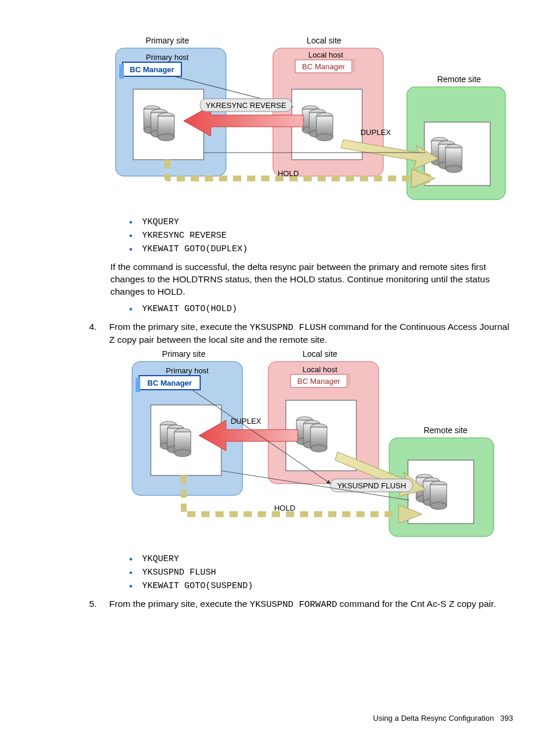  What do you see at coordinates (288, 328) in the screenshot?
I see `step-command: YKSUSPND FLUSH` at bounding box center [288, 328].